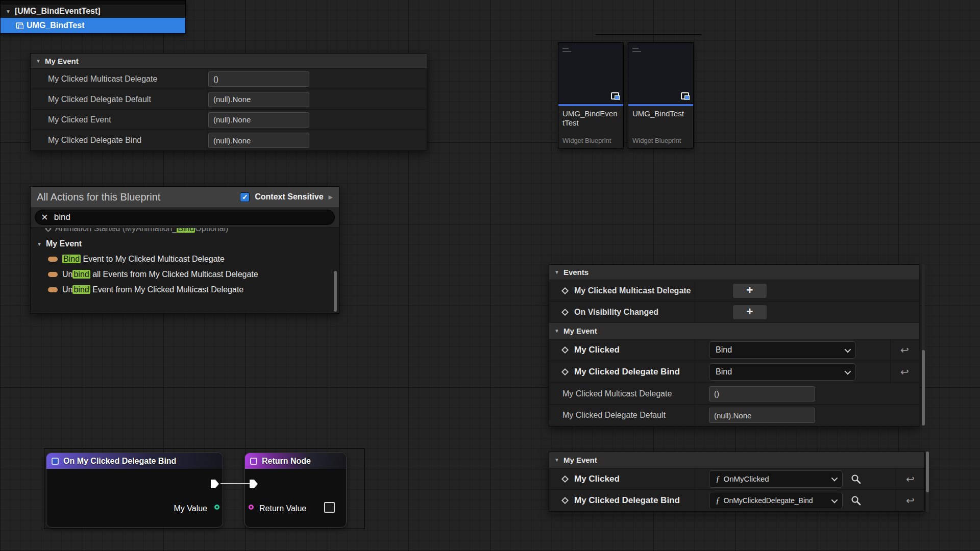  Describe the element at coordinates (627, 95) in the screenshot. I see `content-browser-tiles: UMG_BindEventTest Widget Blueprint UMG_B…` at that location.